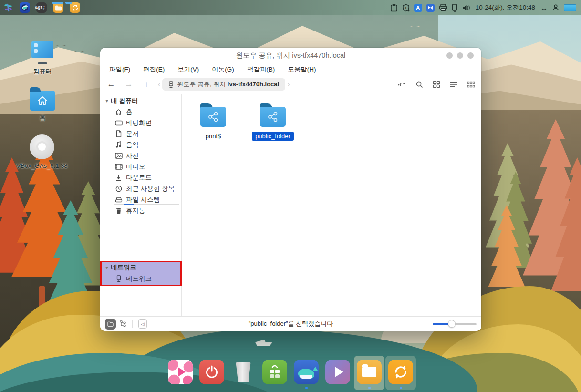 This screenshot has height=392, width=581. What do you see at coordinates (120, 70) in the screenshot?
I see `menu-file: 파일(F)` at bounding box center [120, 70].